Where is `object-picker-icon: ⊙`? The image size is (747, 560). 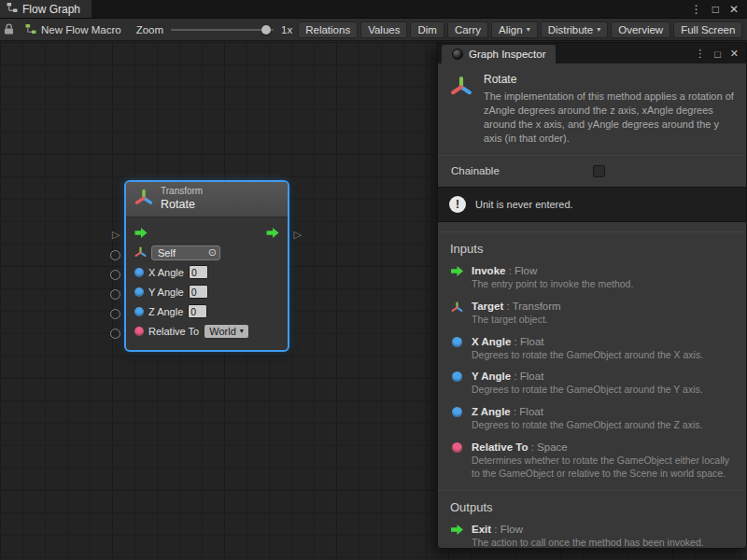 object-picker-icon: ⊙ is located at coordinates (213, 252).